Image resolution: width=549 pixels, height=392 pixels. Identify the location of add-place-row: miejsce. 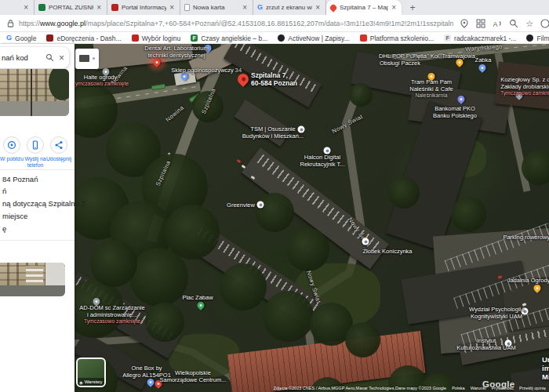
(15, 216).